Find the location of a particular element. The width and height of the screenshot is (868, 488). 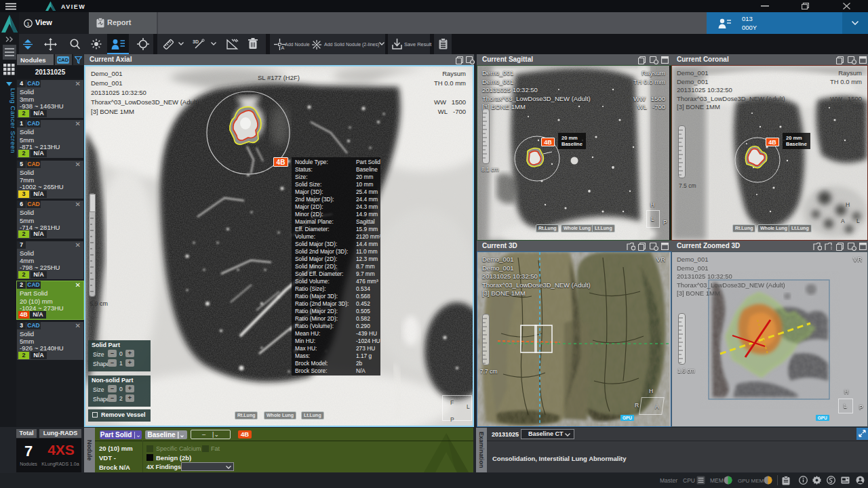

svg-text: 3D is located at coordinates (195, 42).